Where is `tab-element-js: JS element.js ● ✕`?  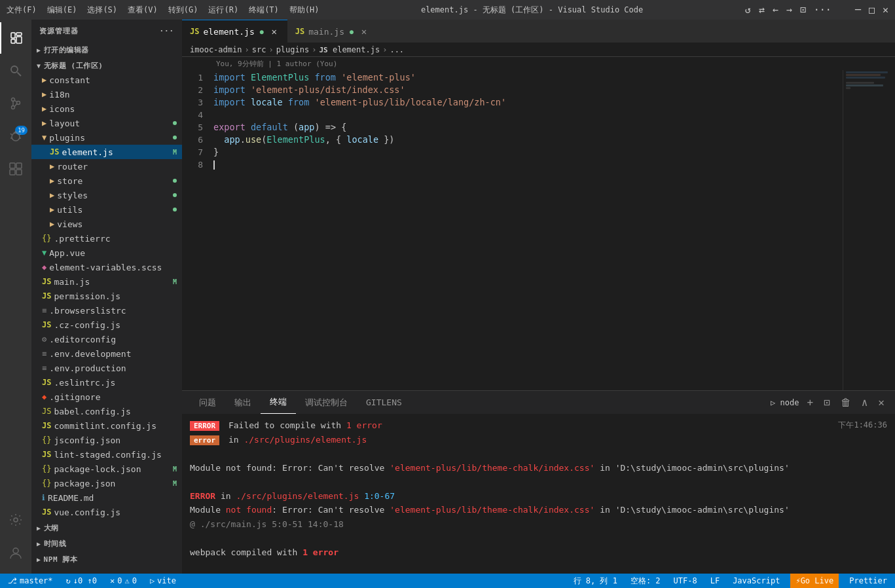 tab-element-js: JS element.js ● ✕ is located at coordinates (234, 31).